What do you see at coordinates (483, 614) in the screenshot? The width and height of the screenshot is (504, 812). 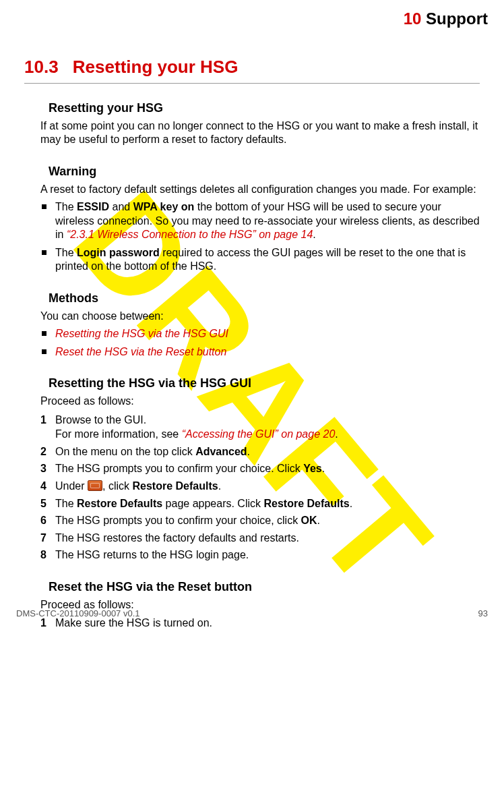 I see `footer-pagenum: 93` at bounding box center [483, 614].